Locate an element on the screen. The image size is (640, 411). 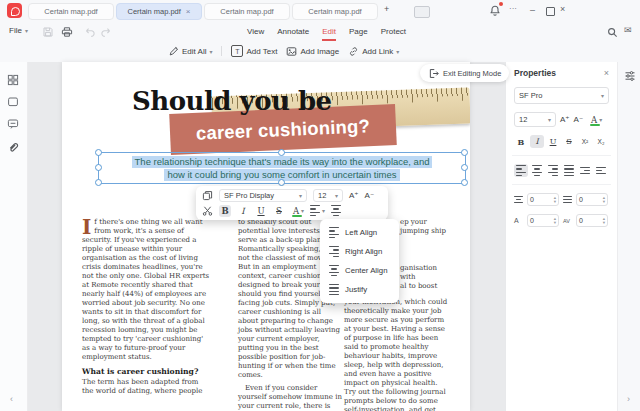
menu-view: View is located at coordinates (256, 34).